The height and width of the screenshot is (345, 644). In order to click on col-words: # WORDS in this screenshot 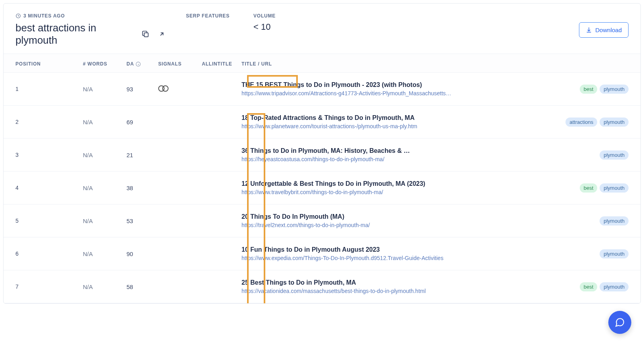, I will do `click(105, 64)`.